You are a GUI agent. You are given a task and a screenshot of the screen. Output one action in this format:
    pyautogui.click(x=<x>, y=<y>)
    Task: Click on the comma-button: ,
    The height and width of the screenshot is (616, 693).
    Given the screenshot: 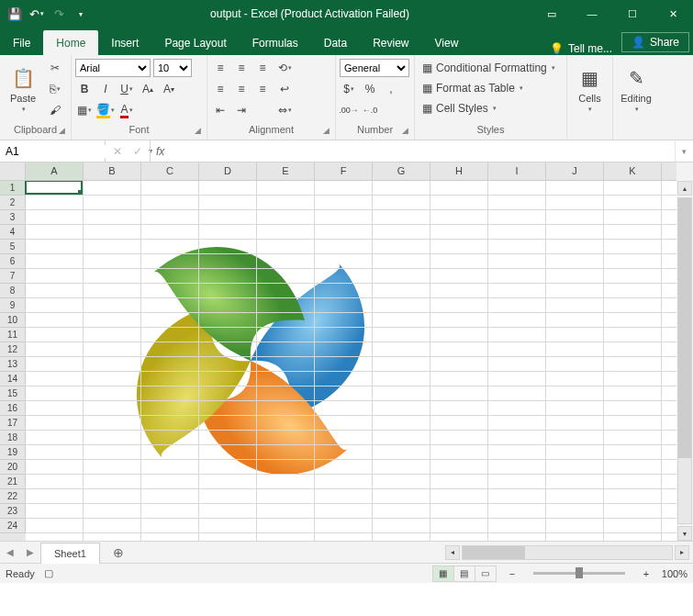 What is the action you would take?
    pyautogui.click(x=391, y=89)
    